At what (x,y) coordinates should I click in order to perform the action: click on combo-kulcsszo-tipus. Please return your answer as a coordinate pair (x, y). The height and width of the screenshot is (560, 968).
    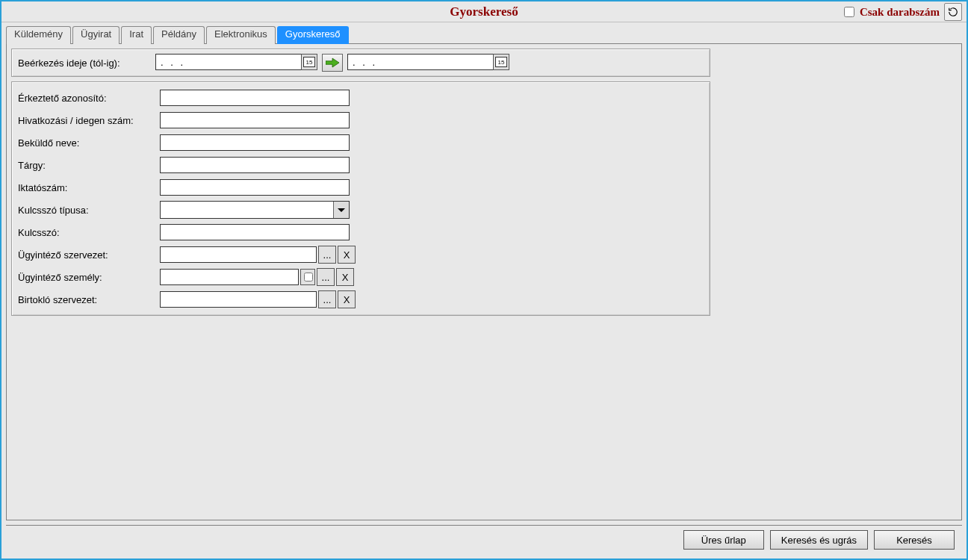
    Looking at the image, I should click on (255, 210).